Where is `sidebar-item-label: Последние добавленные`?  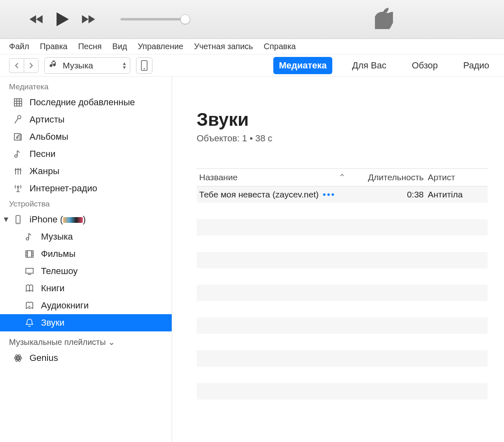 sidebar-item-label: Последние добавленные is located at coordinates (82, 102).